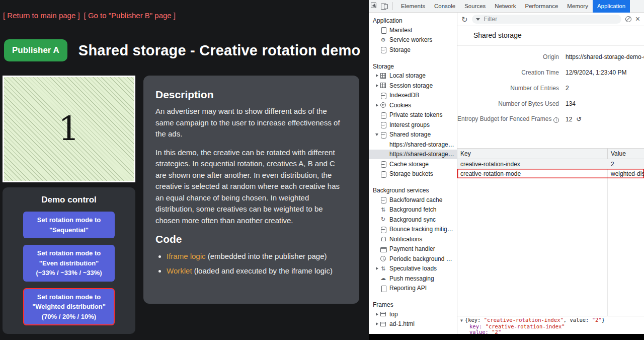  What do you see at coordinates (475, 6) in the screenshot?
I see `tab-sources: Sources` at bounding box center [475, 6].